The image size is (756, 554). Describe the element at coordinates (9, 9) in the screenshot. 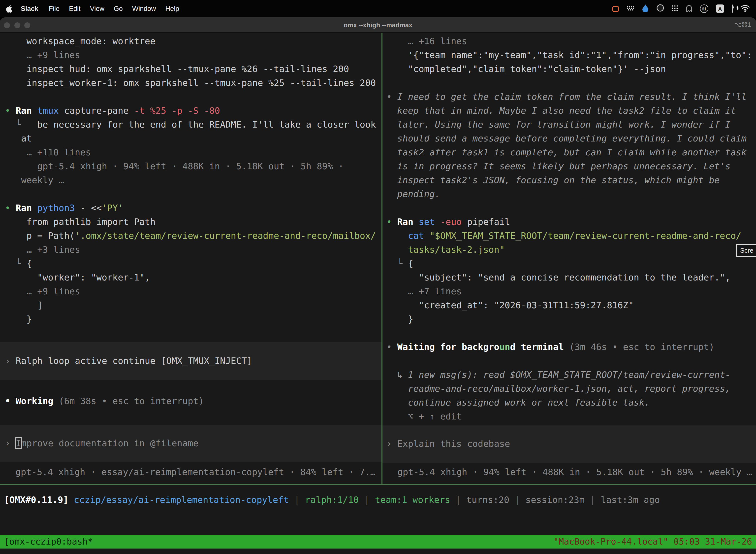

I see `apple-logo-icon` at that location.